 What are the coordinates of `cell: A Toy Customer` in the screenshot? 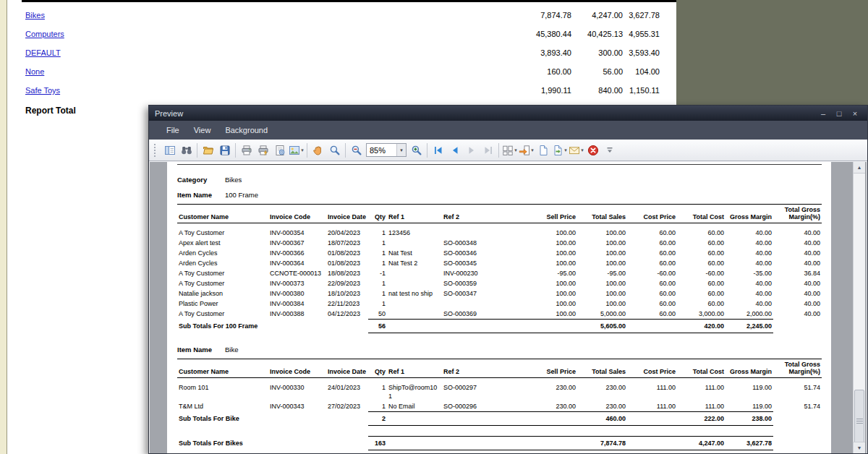 It's located at (223, 273).